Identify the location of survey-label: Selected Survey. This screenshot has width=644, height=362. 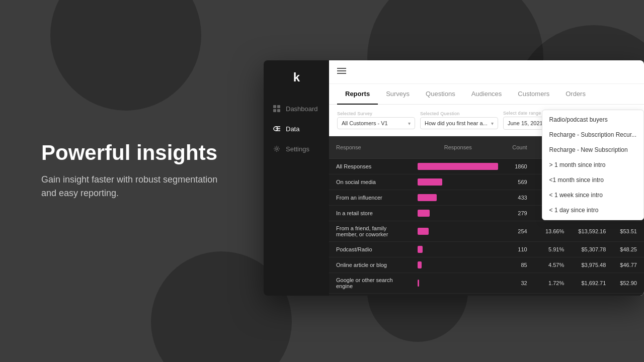
(376, 114).